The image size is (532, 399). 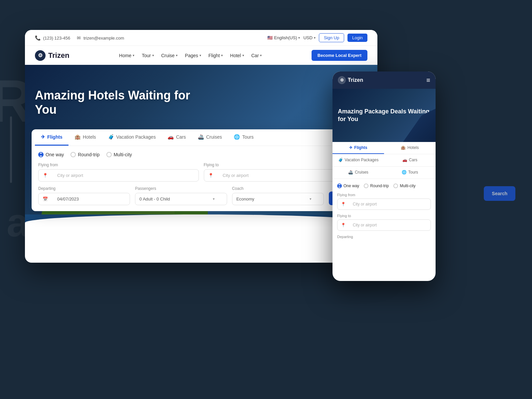 I want to click on mobile-tabs-row-1: ✈ Flights 🏨 Hotels, so click(x=384, y=148).